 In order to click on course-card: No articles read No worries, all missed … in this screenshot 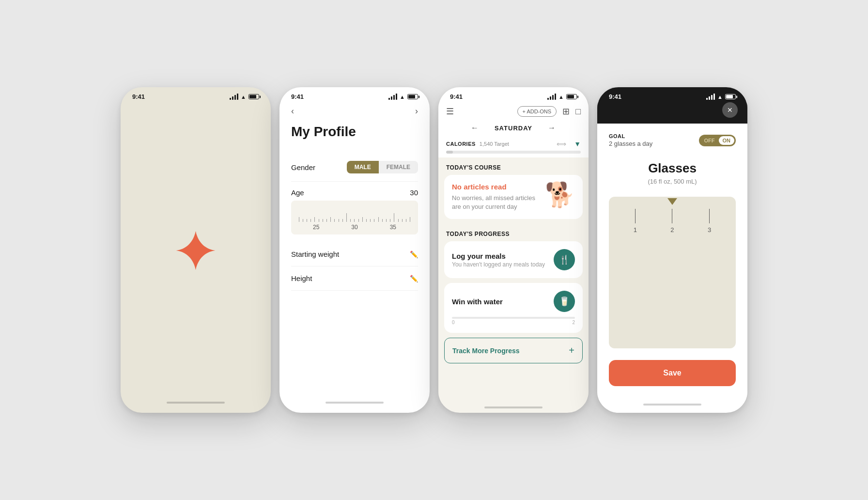, I will do `click(513, 197)`.